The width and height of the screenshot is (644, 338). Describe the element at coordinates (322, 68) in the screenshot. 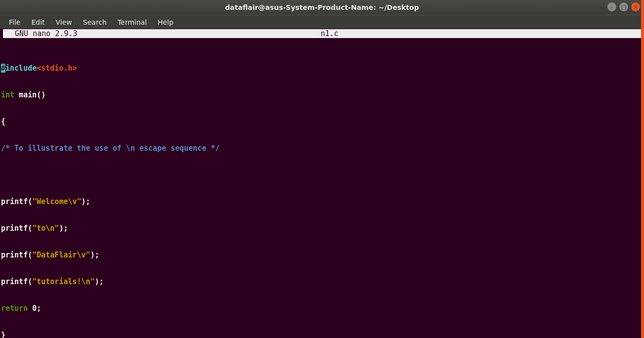

I see `code-line-1: #include<stdio.h>` at that location.